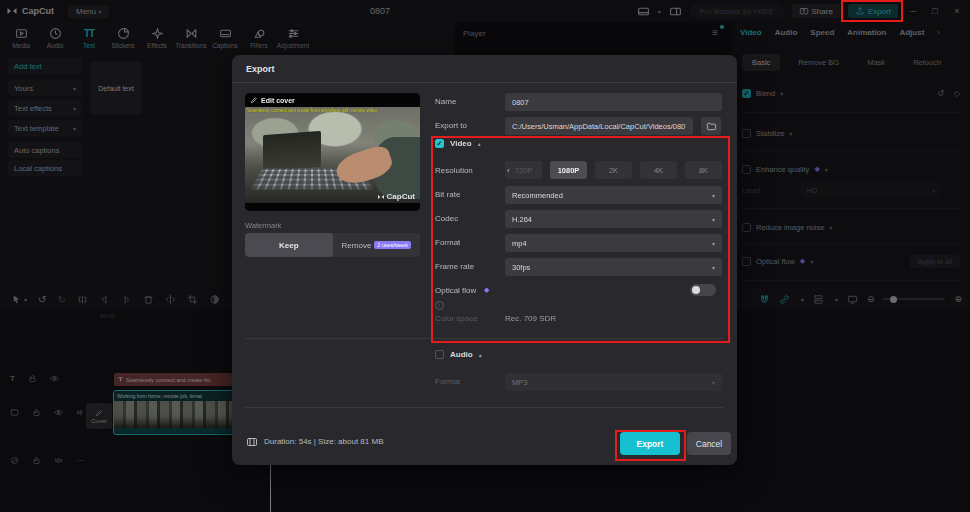 The width and height of the screenshot is (970, 512). What do you see at coordinates (263, 226) in the screenshot?
I see `watermark-label: Watermark` at bounding box center [263, 226].